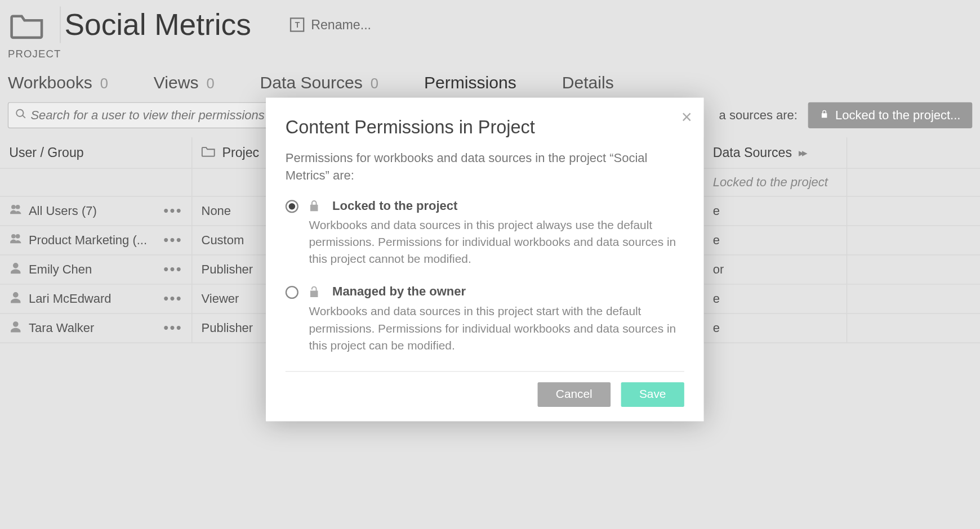 This screenshot has height=529, width=980. Describe the element at coordinates (496, 329) in the screenshot. I see `option-managed-body: Workbooks and data sources in this proje…` at that location.